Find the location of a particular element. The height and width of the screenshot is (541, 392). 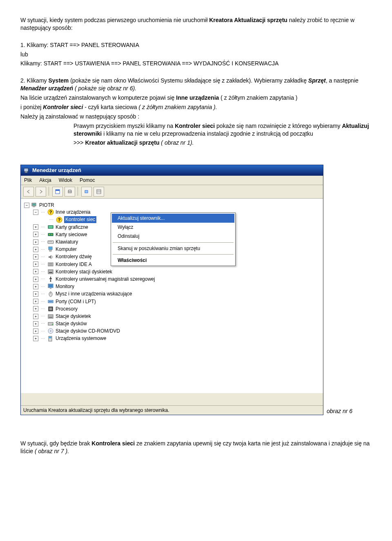

menu-view: Widok is located at coordinates (65, 180).